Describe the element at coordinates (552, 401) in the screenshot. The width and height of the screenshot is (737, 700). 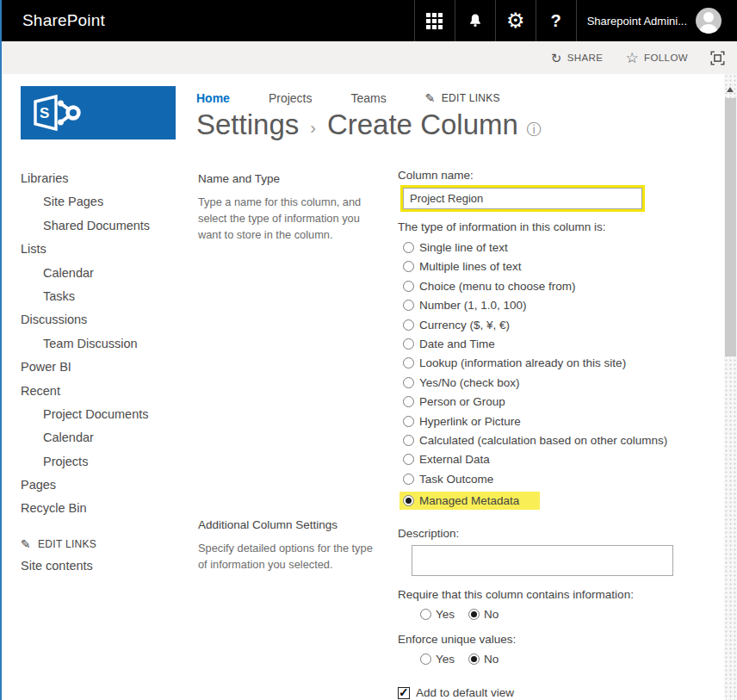
I see `radio-option-person-group: Person or Group` at that location.